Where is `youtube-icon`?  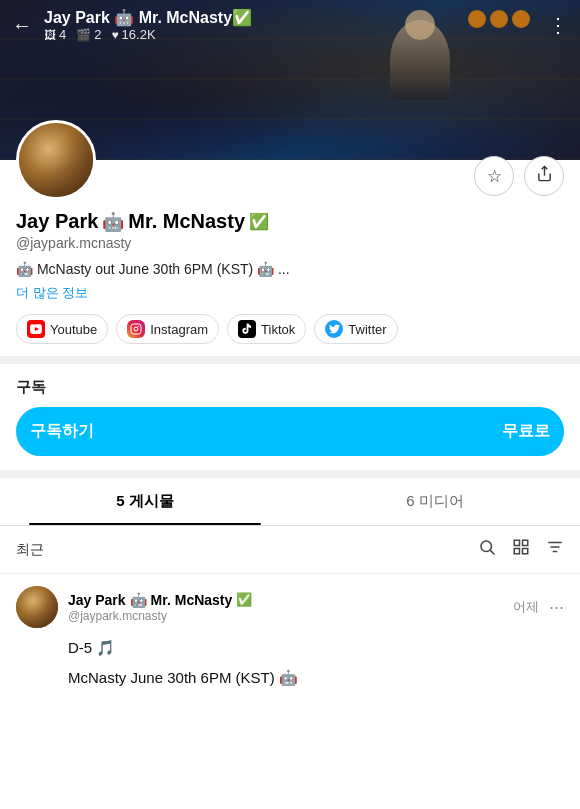
youtube-icon is located at coordinates (36, 329).